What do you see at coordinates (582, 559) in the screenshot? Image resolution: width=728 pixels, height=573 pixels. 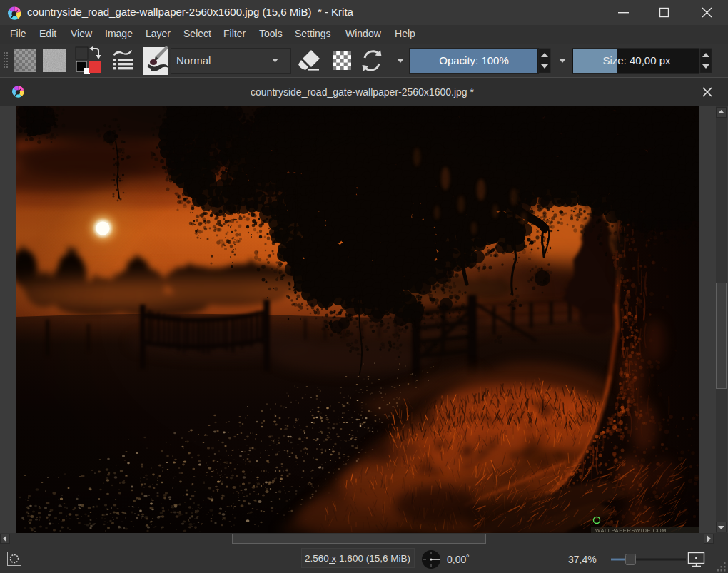 I see `svg-text: 37,4%` at bounding box center [582, 559].